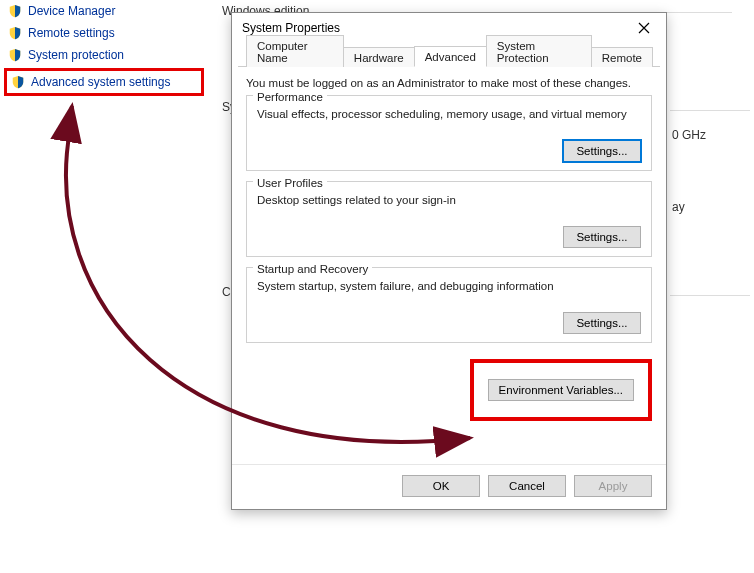  What do you see at coordinates (449, 83) in the screenshot?
I see `admin-note: You must be logged on as an Administrato…` at bounding box center [449, 83].